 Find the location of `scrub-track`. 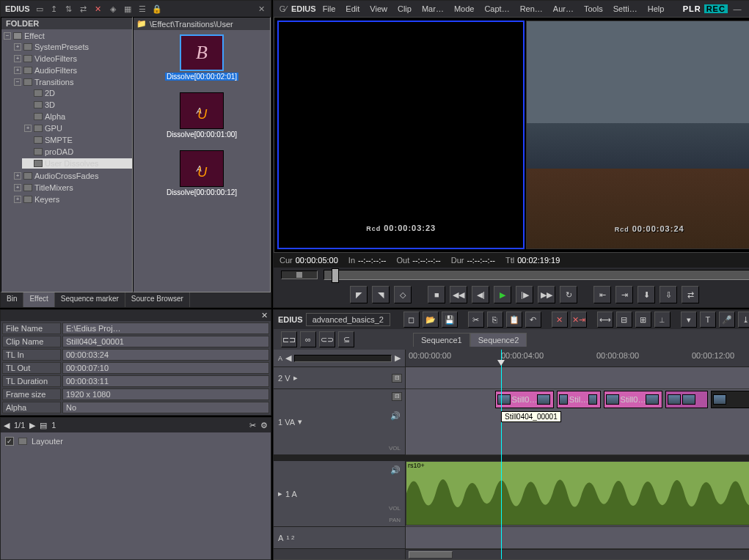

scrub-track is located at coordinates (536, 275).